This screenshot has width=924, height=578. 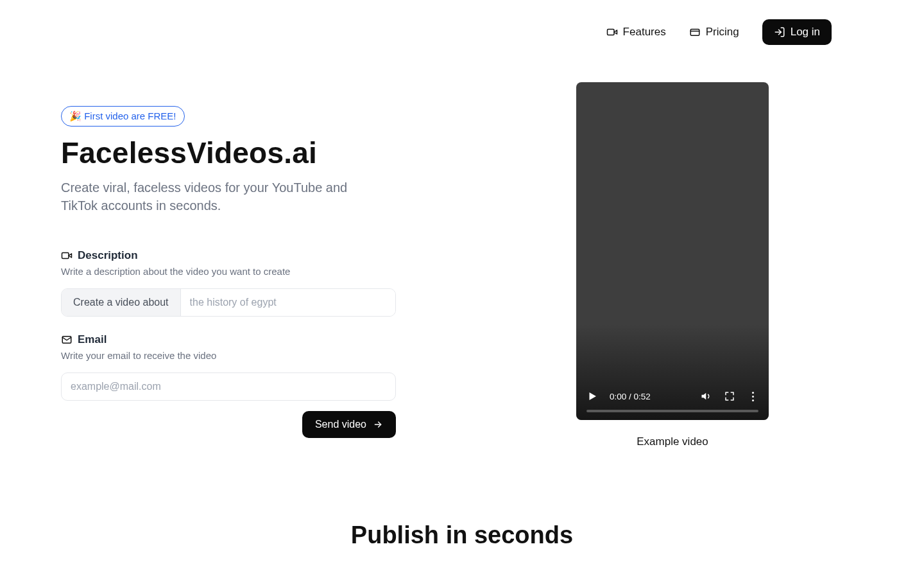 I want to click on form-actions: Send video, so click(x=228, y=425).